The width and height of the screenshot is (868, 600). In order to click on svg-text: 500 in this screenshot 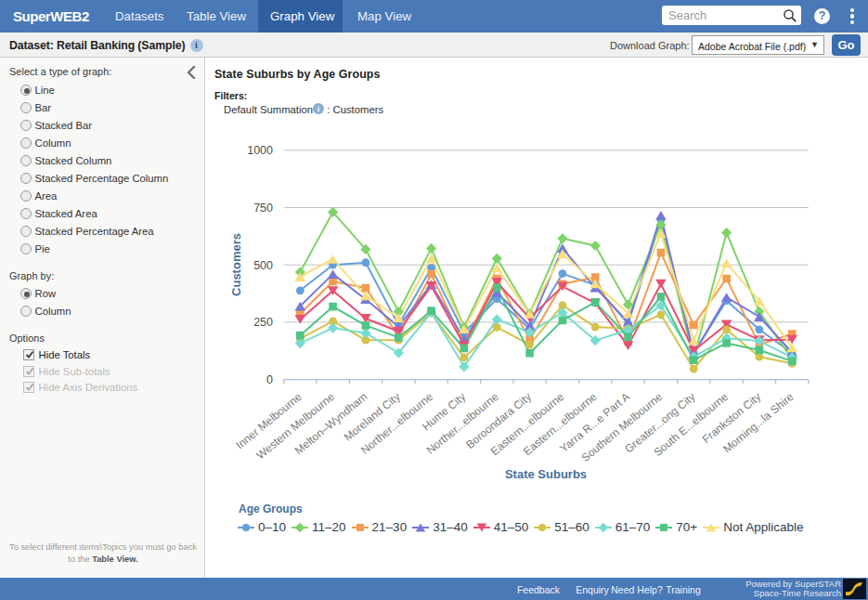, I will do `click(264, 266)`.